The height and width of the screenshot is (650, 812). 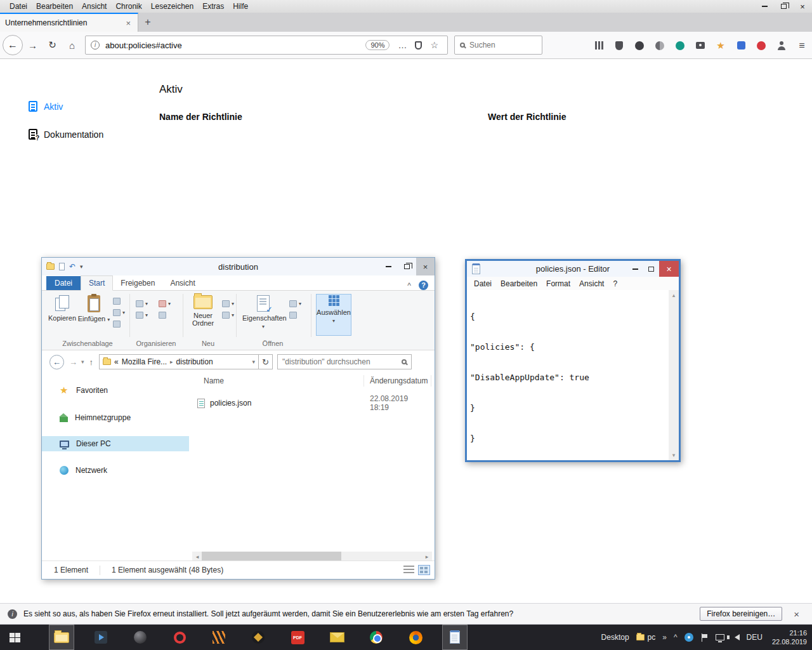 I want to click on delete-button: ▾, so click(x=165, y=303).